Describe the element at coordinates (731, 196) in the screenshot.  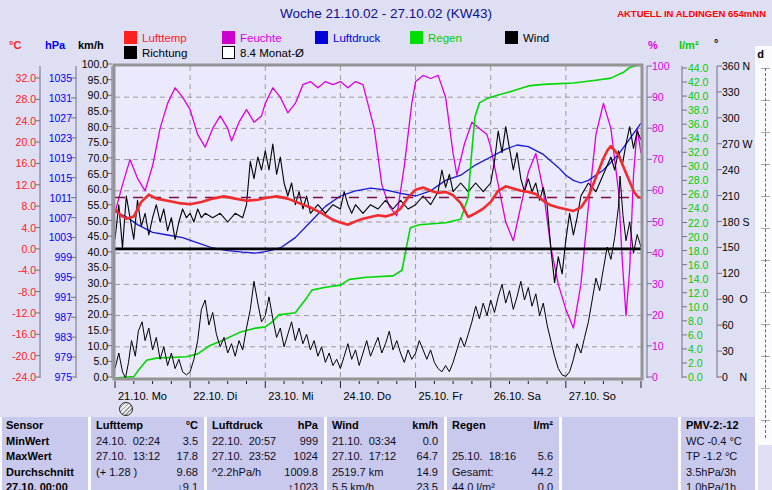
I see `axis-tick-label: 210` at that location.